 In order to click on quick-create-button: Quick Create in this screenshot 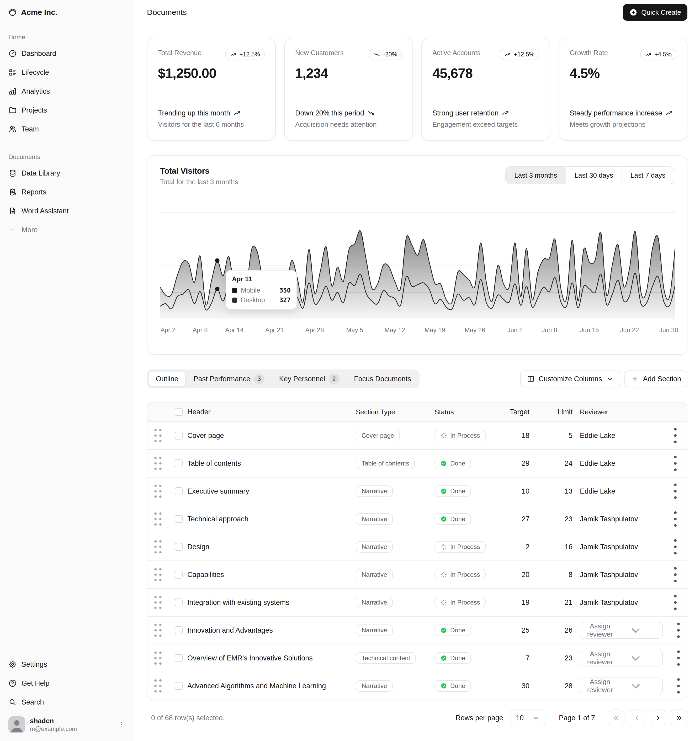, I will do `click(655, 13)`.